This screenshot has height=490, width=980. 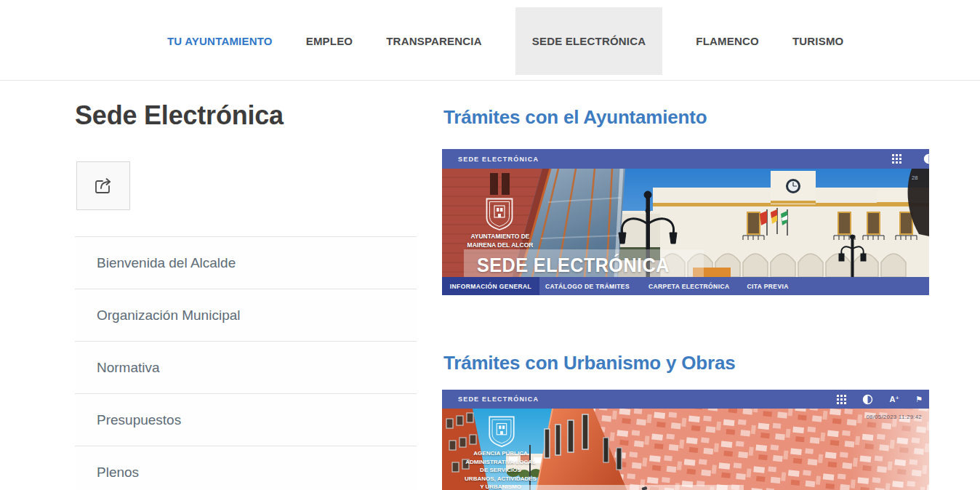 What do you see at coordinates (622, 487) in the screenshot?
I see `banner2-title-band` at bounding box center [622, 487].